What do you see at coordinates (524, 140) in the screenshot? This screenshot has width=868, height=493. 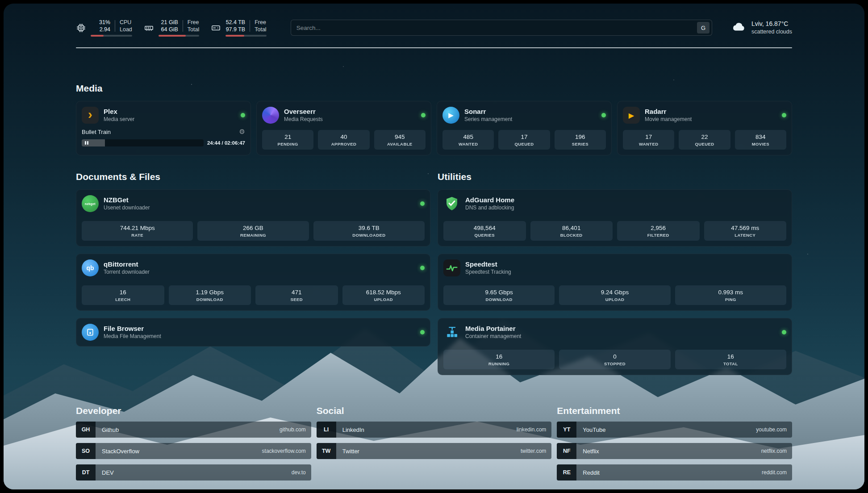 I see `stat-box: 17 QUEUED` at bounding box center [524, 140].